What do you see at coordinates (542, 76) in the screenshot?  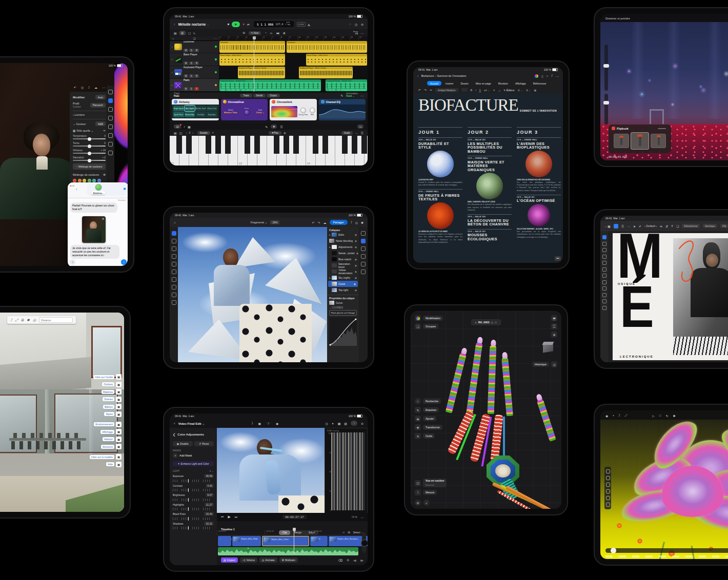 I see `present-icon: ▯` at bounding box center [542, 76].